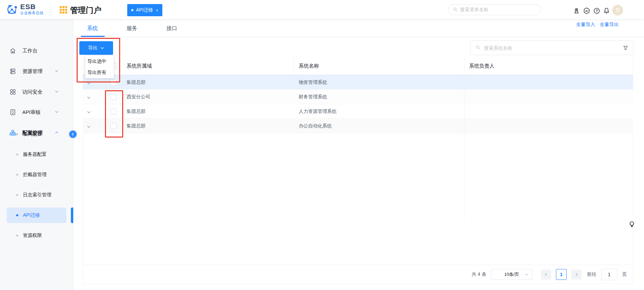  Describe the element at coordinates (36, 71) in the screenshot. I see `sidebar-item-resources: 资源管理` at that location.